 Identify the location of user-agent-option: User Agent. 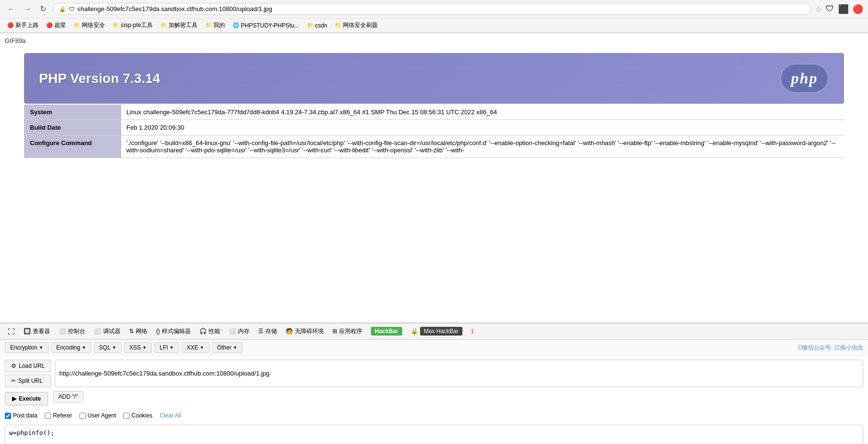
(98, 416).